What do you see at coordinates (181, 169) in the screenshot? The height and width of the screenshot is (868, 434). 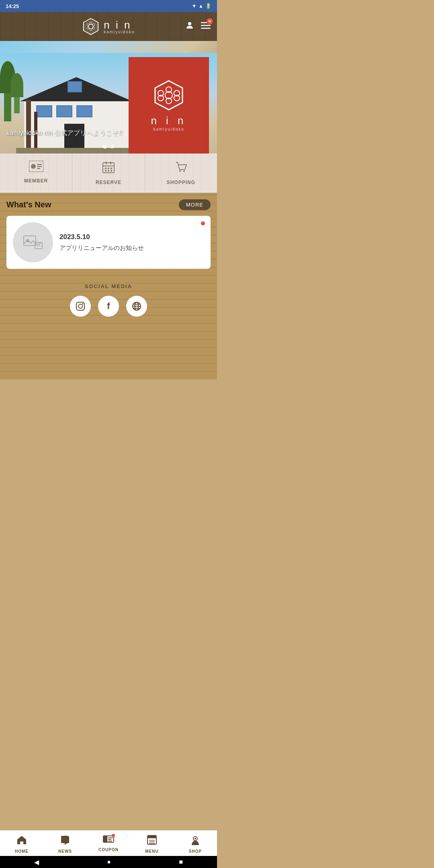 I see `shopping-icon` at bounding box center [181, 169].